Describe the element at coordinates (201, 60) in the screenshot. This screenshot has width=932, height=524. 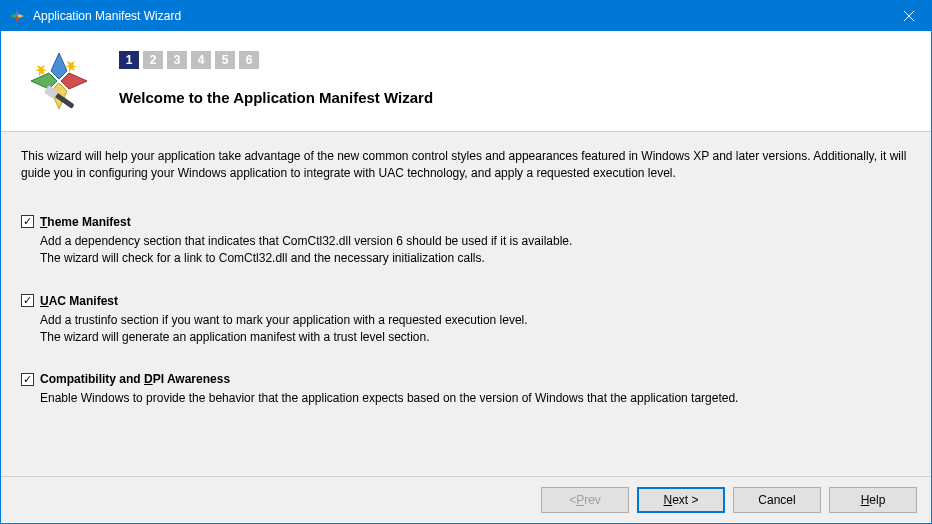
I see `step-4: 4` at that location.